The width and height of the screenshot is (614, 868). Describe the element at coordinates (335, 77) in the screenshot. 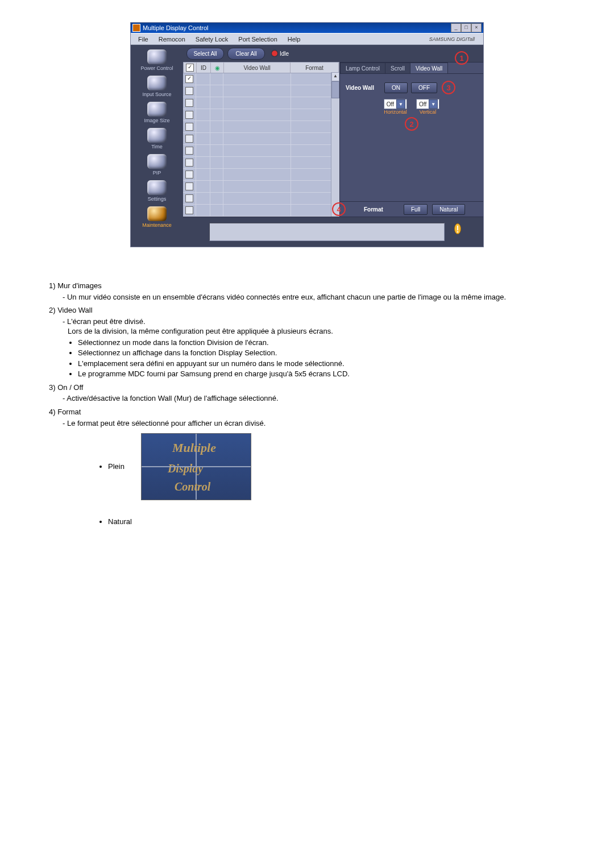

I see `scroll-up-icon: ▲` at that location.